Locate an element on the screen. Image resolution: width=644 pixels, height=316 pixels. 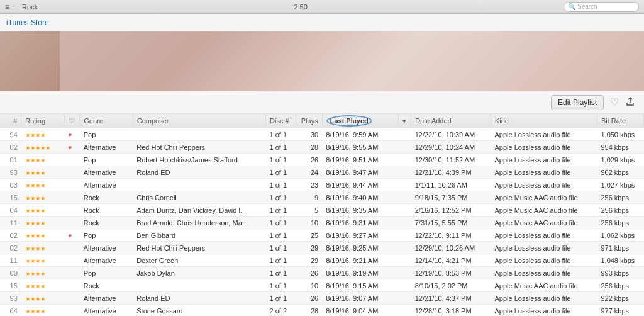
table-row: 15 ★★★★ Rock Chris Cornell 1 of 1 9 8/19… is located at coordinates (322, 198).